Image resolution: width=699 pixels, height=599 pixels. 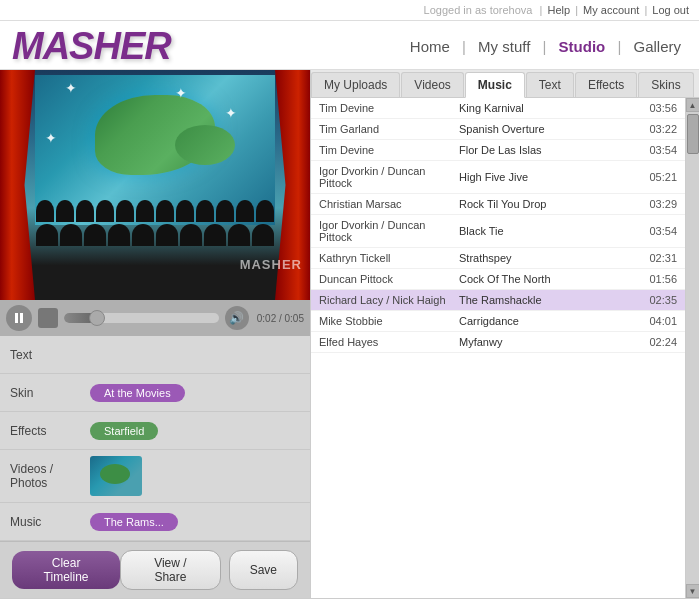 I want to click on effects-row: Effects Starfield, so click(x=155, y=431).